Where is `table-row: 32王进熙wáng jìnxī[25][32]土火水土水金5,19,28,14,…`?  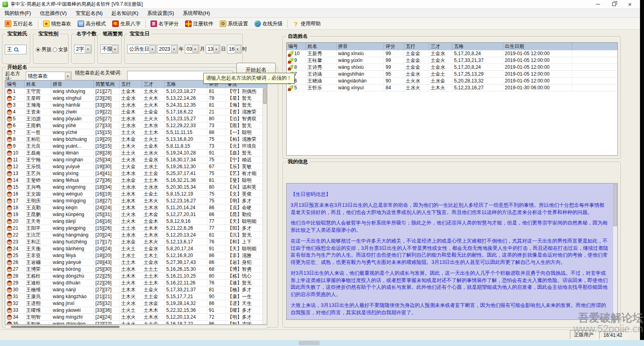
table-row: 32王进熙wáng jìnxī[25][32]土火水土水金5,19,28,14,… is located at coordinates (136, 303).